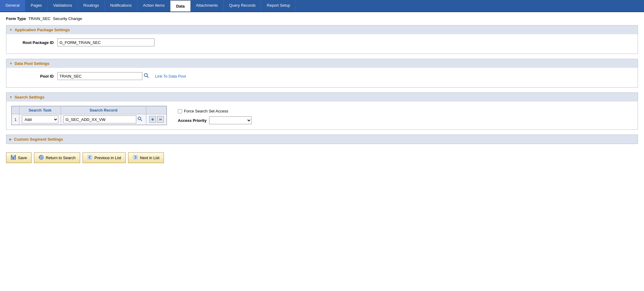 This screenshot has width=644, height=291. Describe the element at coordinates (322, 73) in the screenshot. I see `data-pool-section: ▼ Data Pool Settings Pool ID Link To Dat…` at that location.